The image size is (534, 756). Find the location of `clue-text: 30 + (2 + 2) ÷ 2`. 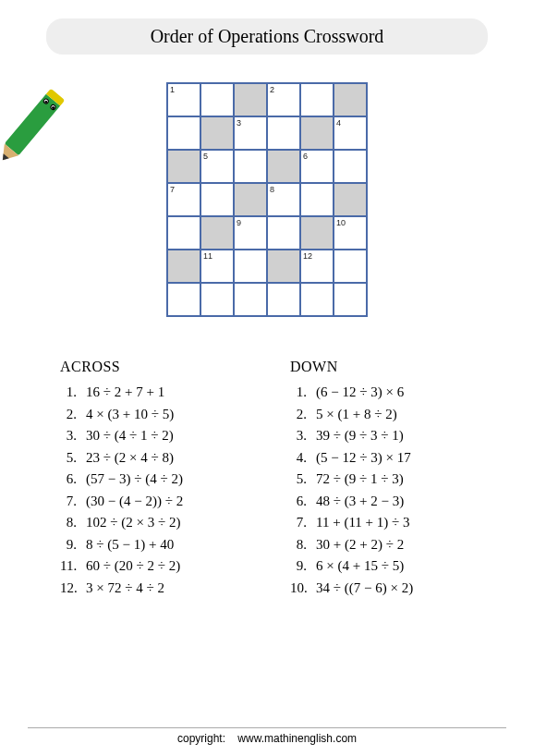

clue-text: 30 + (2 + 2) ÷ 2 is located at coordinates (395, 545).